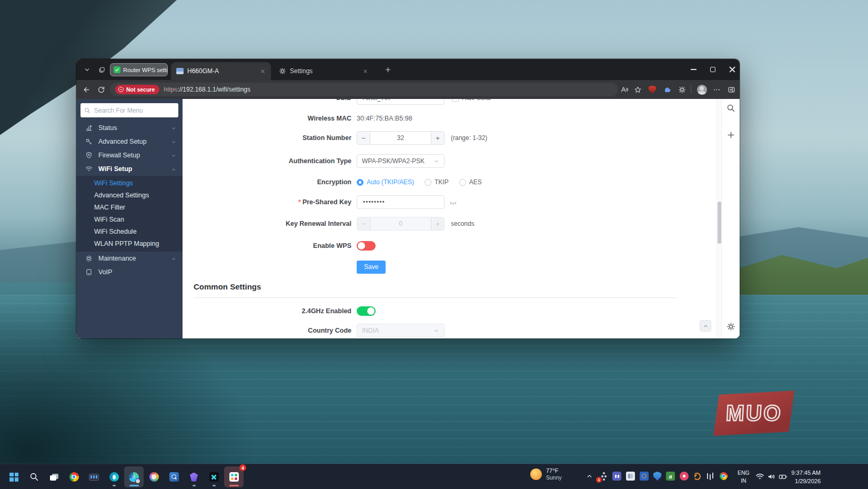 This screenshot has height=489, width=868. I want to click on tab-settings: Settings, so click(324, 71).